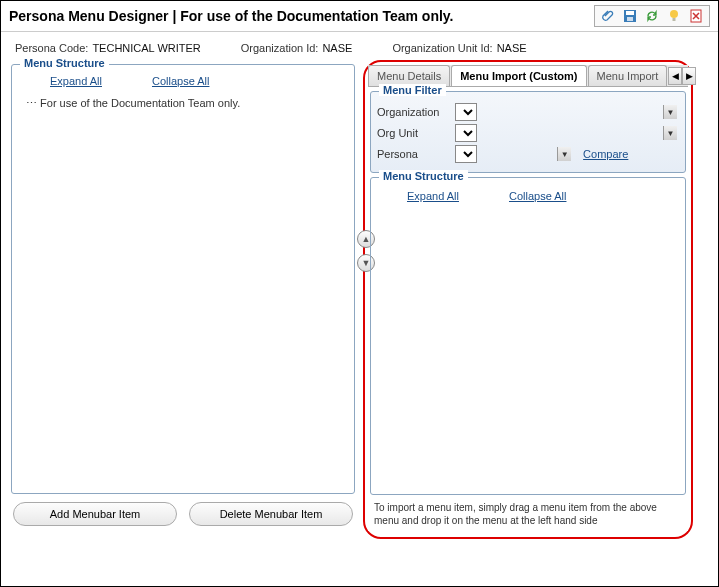 The image size is (719, 587). Describe the element at coordinates (413, 112) in the screenshot. I see `organization-label: Organization` at that location.